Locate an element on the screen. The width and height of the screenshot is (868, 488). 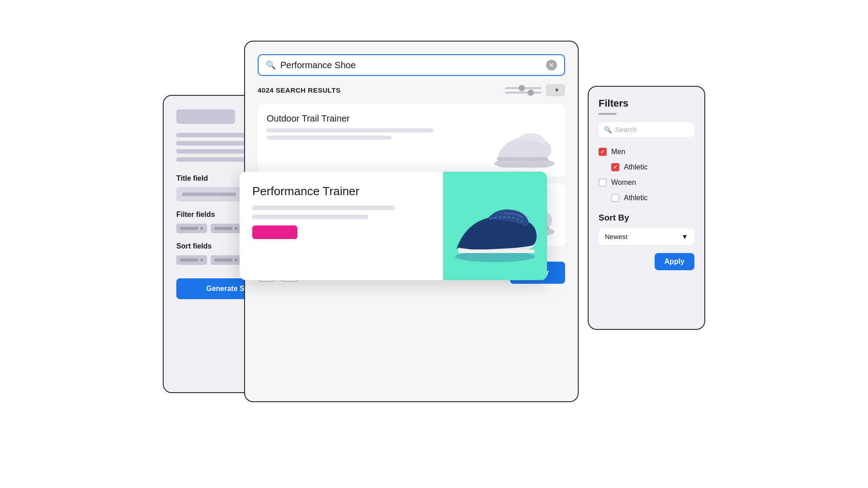
sort-chip-remove-2: ✕ is located at coordinates (236, 260).